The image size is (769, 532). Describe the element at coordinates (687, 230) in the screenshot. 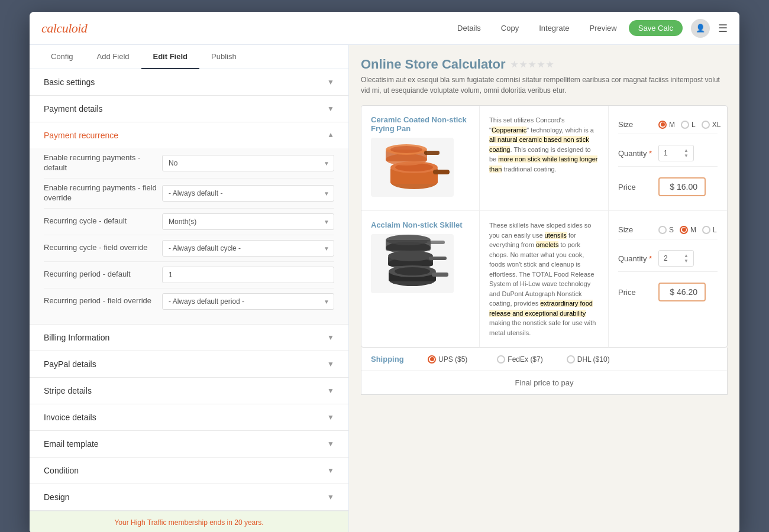

I see `product-2-size-options: S M L` at that location.